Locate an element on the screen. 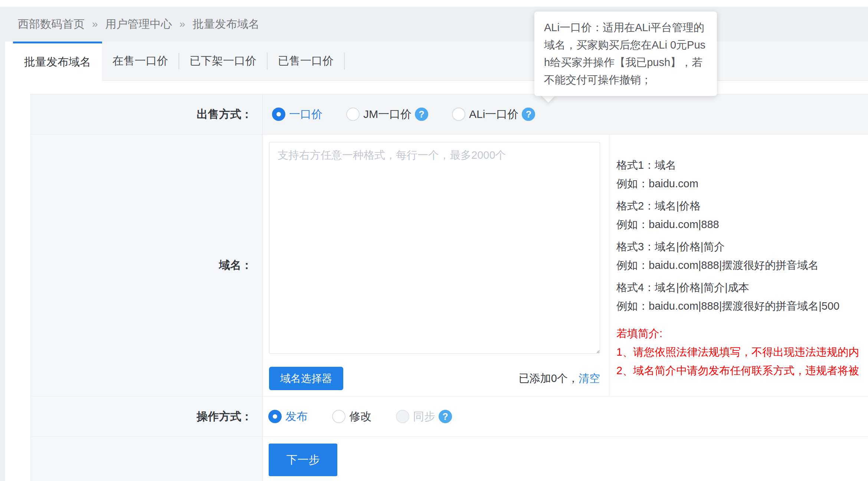  radio-publish: 发布 is located at coordinates (288, 417).